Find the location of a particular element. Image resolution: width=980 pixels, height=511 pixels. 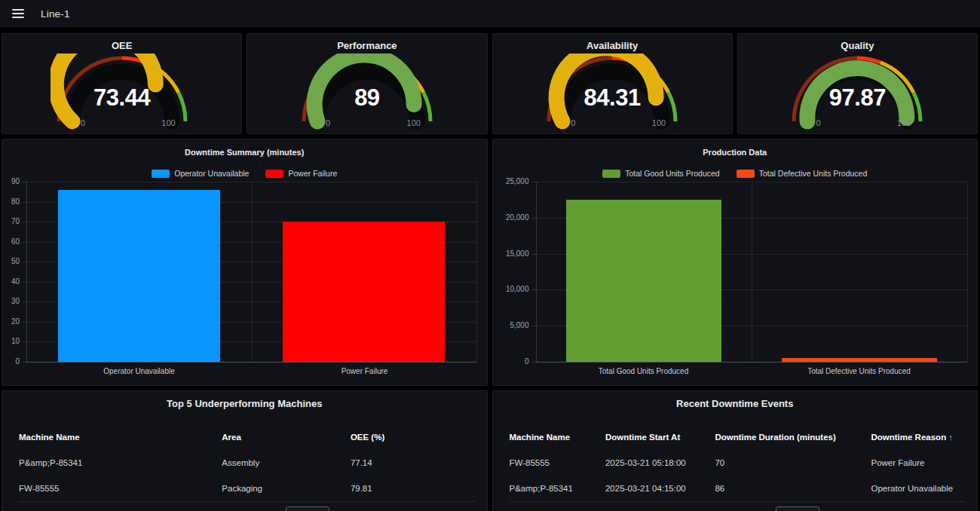

column-header-downtime-start-at: Downtime Start At is located at coordinates (660, 437).